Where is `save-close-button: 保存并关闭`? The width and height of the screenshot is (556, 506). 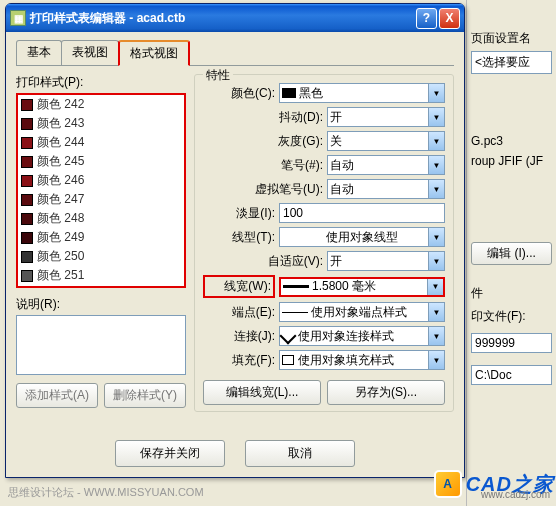 save-close-button: 保存并关闭 is located at coordinates (170, 454).